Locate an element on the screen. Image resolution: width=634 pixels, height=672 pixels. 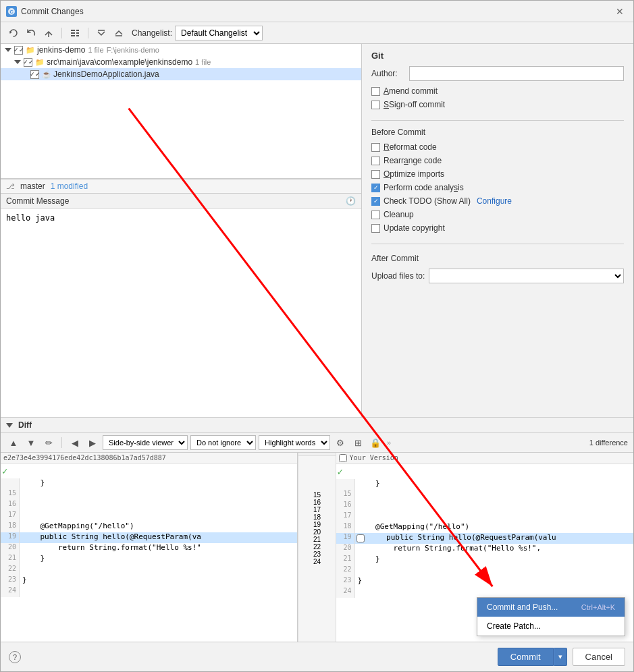
highlight-select: Highlight words is located at coordinates (294, 443).